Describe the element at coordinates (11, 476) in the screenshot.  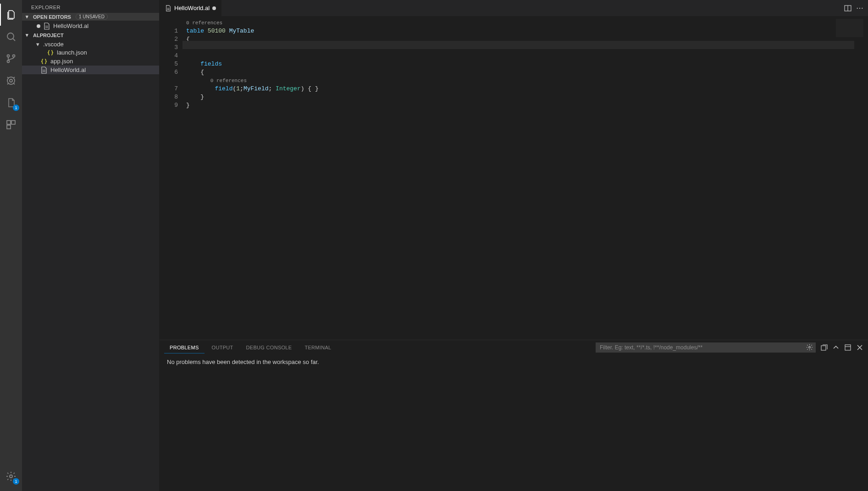
I see `activity-settings: 1` at that location.